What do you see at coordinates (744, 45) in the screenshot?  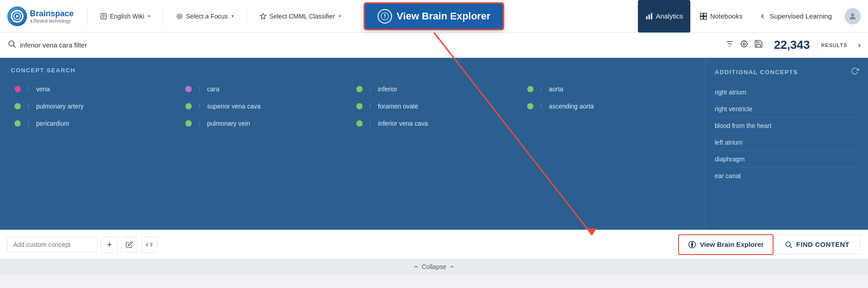 I see `location-icon` at bounding box center [744, 45].